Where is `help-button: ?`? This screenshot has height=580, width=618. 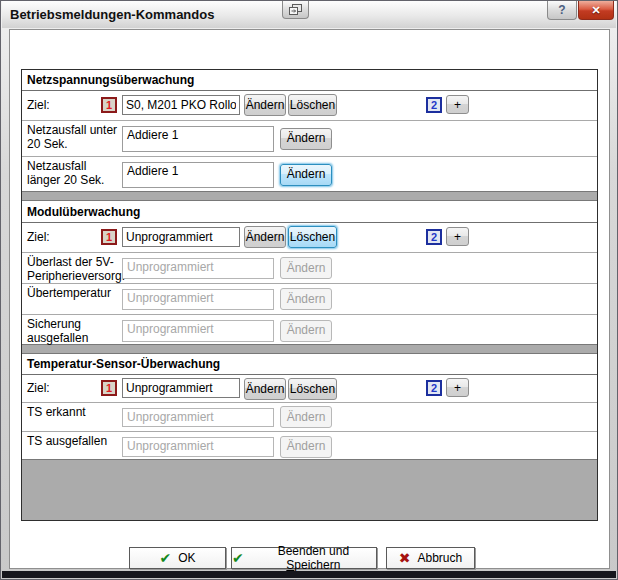 help-button: ? is located at coordinates (562, 10).